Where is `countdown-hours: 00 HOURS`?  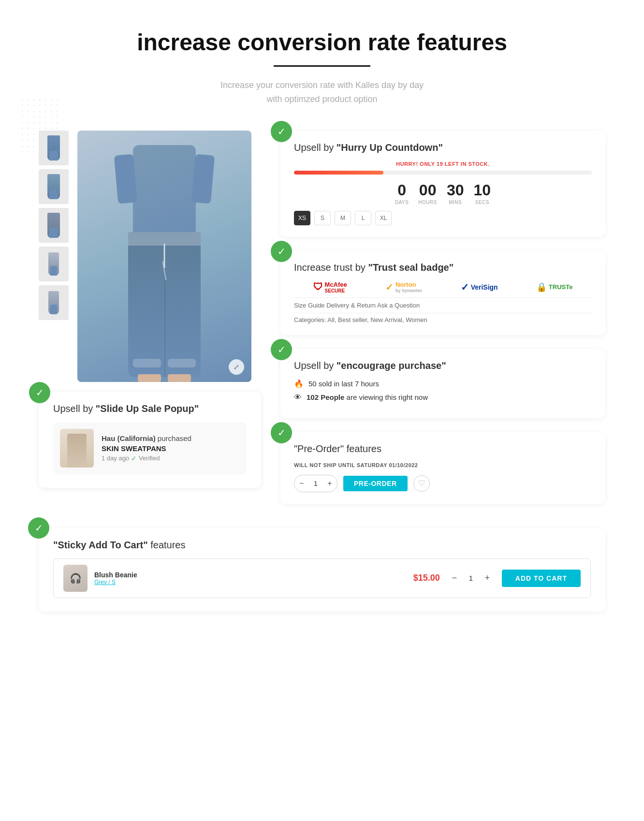 countdown-hours: 00 HOURS is located at coordinates (427, 193).